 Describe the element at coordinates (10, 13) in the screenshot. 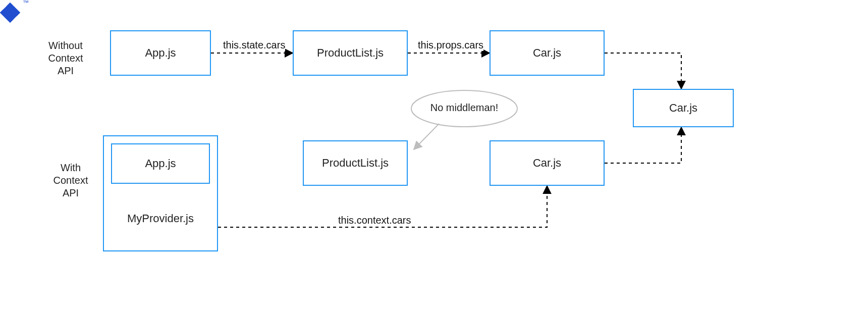

I see `logo-icon` at that location.